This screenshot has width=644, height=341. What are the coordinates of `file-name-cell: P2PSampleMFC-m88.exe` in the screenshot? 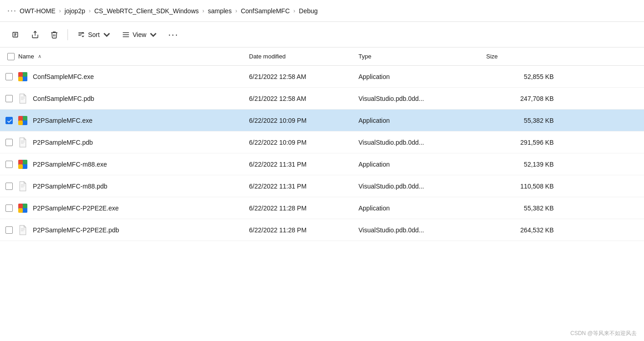 It's located at (125, 164).